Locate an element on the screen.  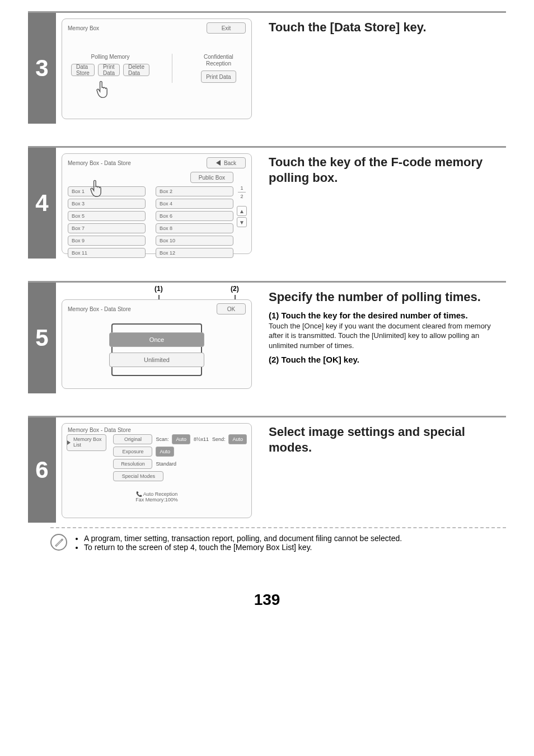
page-number: 139 is located at coordinates (267, 600).